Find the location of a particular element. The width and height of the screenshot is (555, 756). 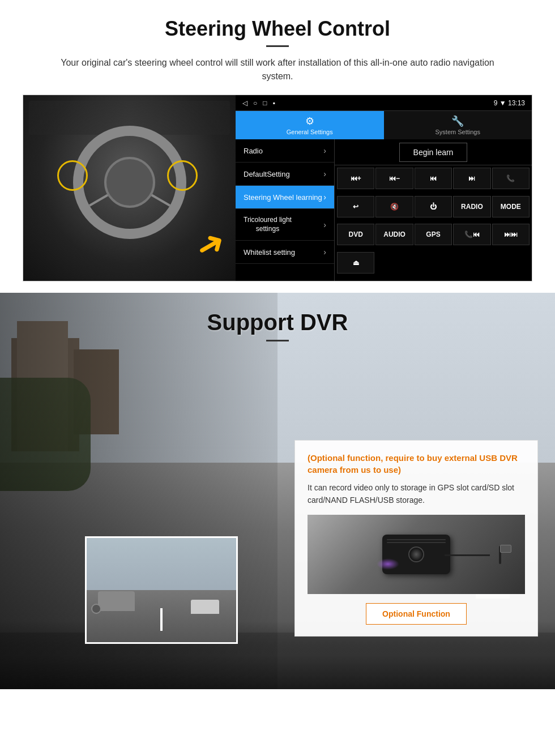

menu-item-tricoloured: Tricoloured lightsettings › is located at coordinates (285, 225).